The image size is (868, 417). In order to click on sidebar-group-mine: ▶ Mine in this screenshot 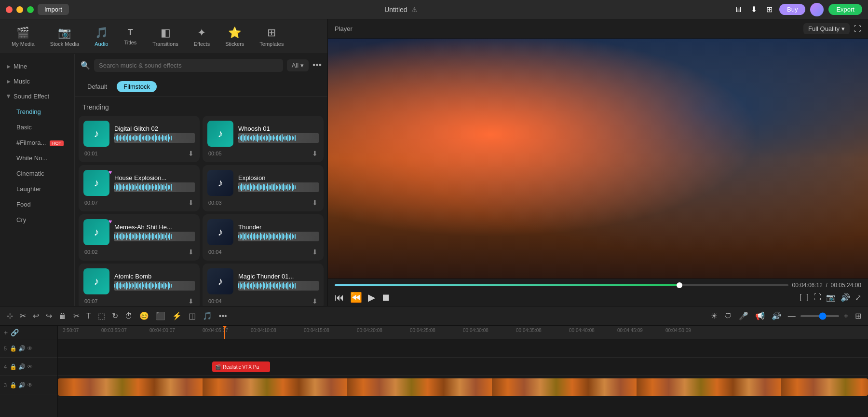, I will do `click(37, 67)`.